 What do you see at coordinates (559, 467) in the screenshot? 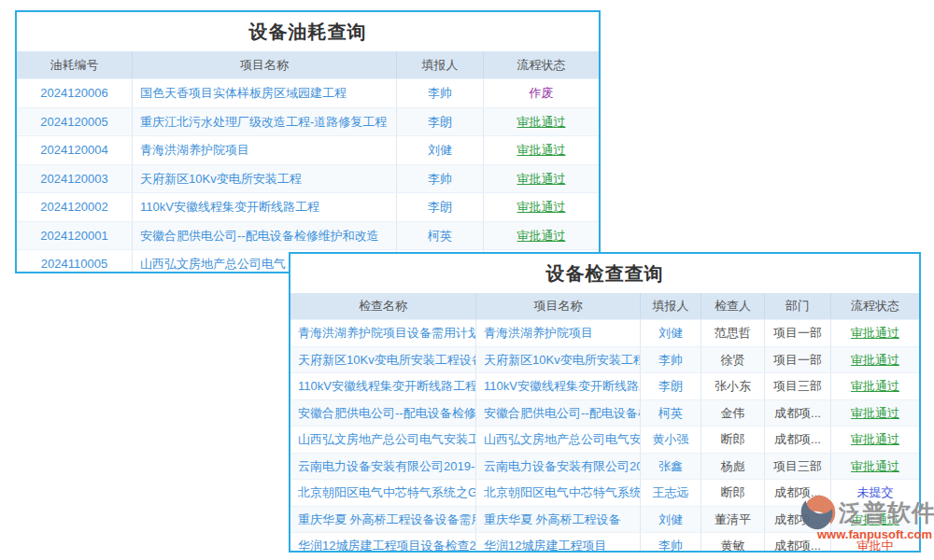
I see `project-link: 云南电力设备安装有限公司2019` at bounding box center [559, 467].